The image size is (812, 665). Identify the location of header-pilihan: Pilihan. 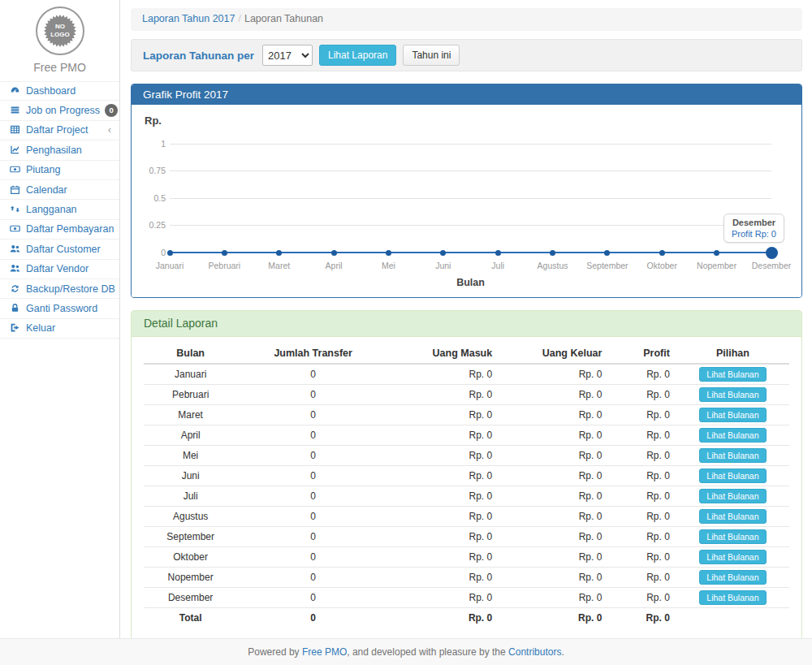
(732, 354).